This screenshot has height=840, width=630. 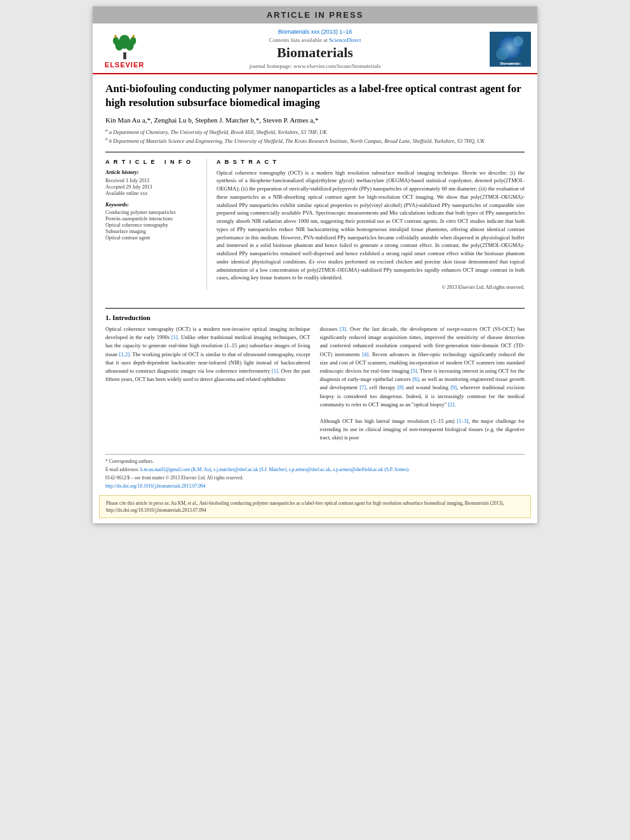 What do you see at coordinates (315, 66) in the screenshot?
I see `journal-homepage: journal homepage: www.elsevier.com/locat…` at bounding box center [315, 66].